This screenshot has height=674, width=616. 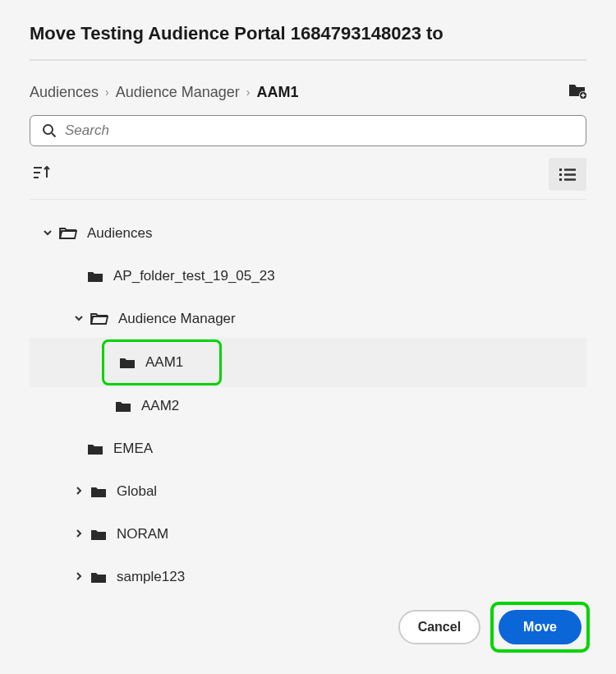 I want to click on tree-item-ap-folder-test: AP_folder_test_19_05_23, so click(x=308, y=276).